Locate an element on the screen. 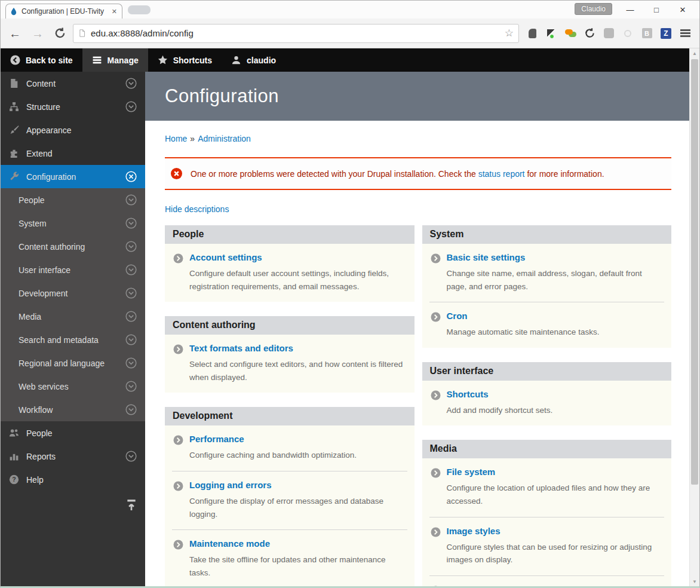 This screenshot has width=700, height=588. sidebar-item-label: Web services is located at coordinates (68, 387).